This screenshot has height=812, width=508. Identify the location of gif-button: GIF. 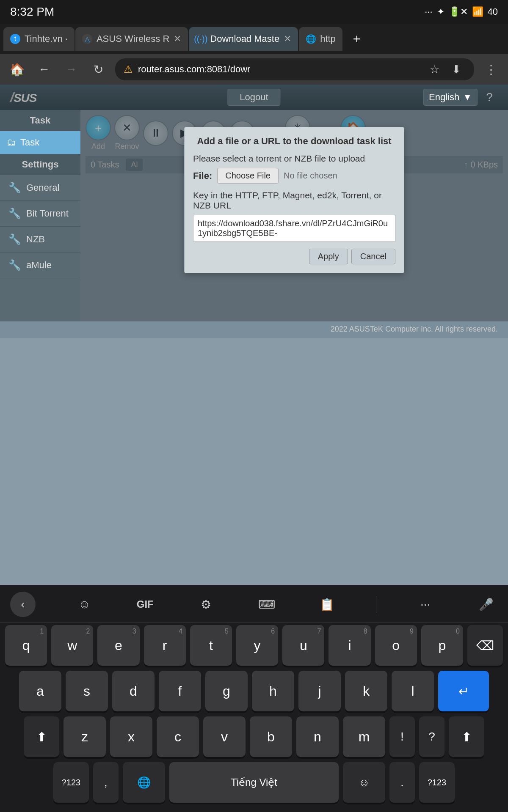
(145, 604).